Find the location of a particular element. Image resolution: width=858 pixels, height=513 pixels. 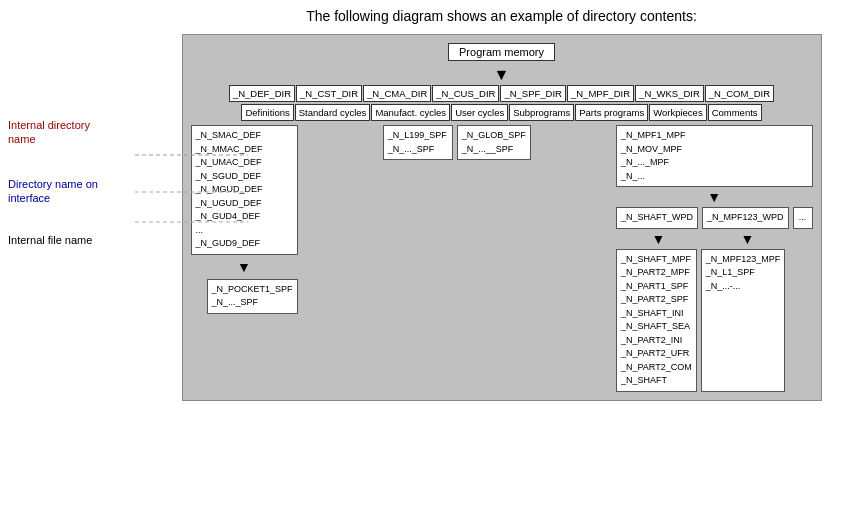

iface-cell-comments: Comments is located at coordinates (735, 112).